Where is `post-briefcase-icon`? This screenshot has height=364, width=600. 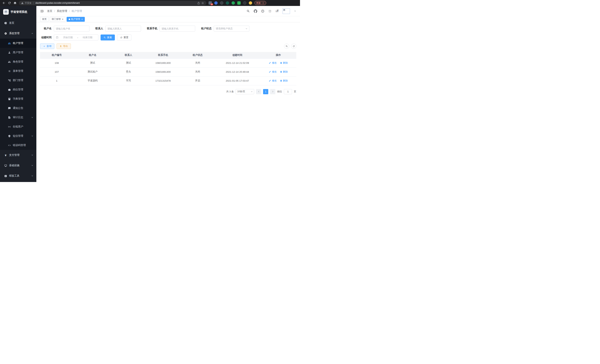 post-briefcase-icon is located at coordinates (9, 90).